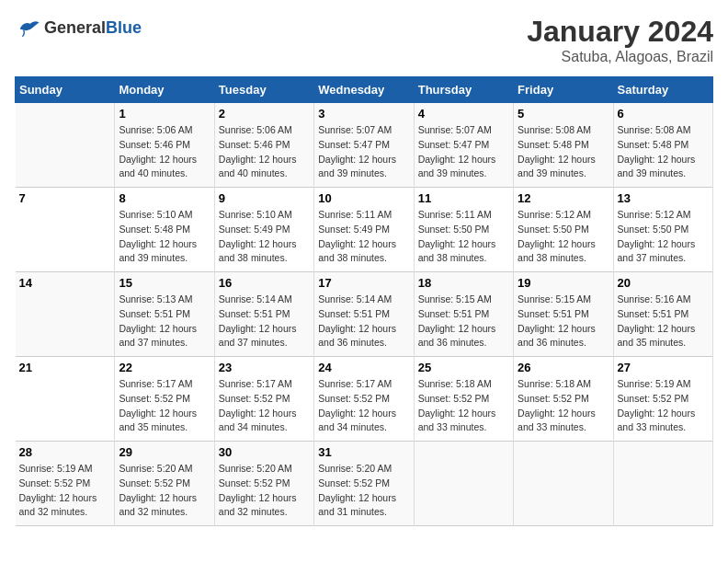 This screenshot has height=563, width=728. I want to click on page-title: January 2024, so click(620, 31).